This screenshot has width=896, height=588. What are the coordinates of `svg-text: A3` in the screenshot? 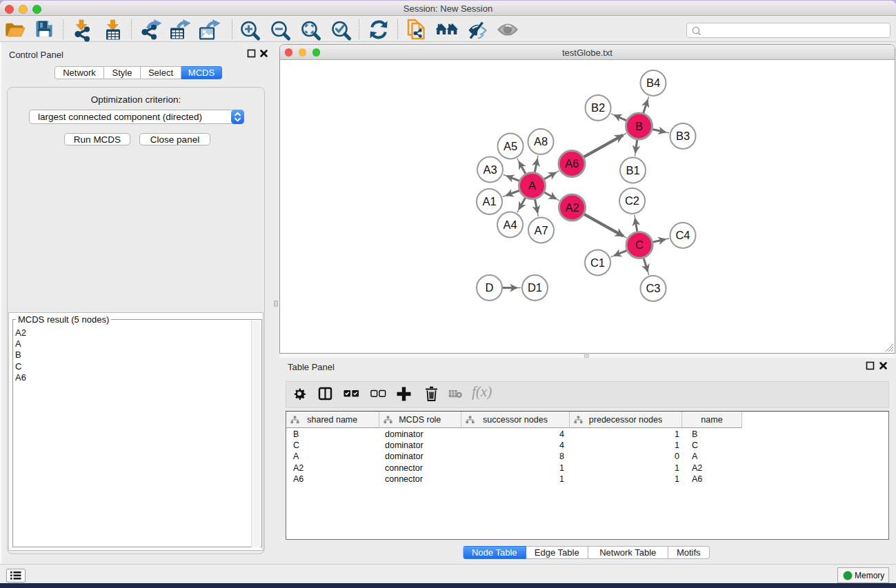 It's located at (490, 170).